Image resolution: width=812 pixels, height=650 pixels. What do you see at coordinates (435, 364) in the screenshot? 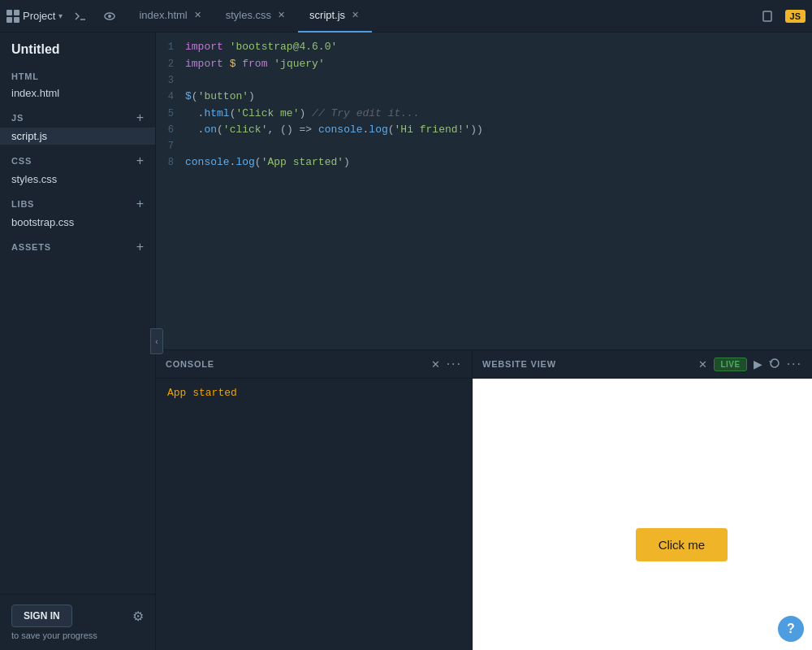
I see `console-close-button: ✕` at bounding box center [435, 364].